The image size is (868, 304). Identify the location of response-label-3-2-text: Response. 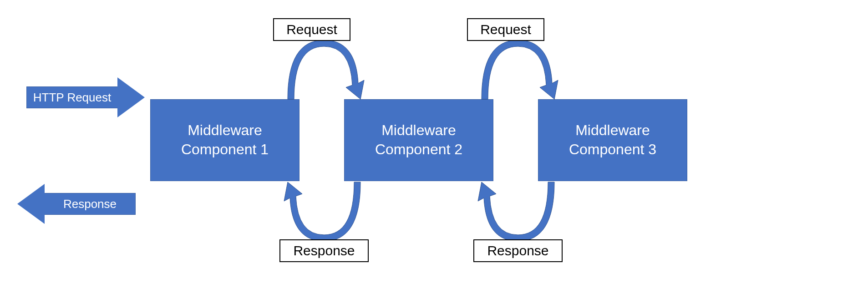
(518, 251).